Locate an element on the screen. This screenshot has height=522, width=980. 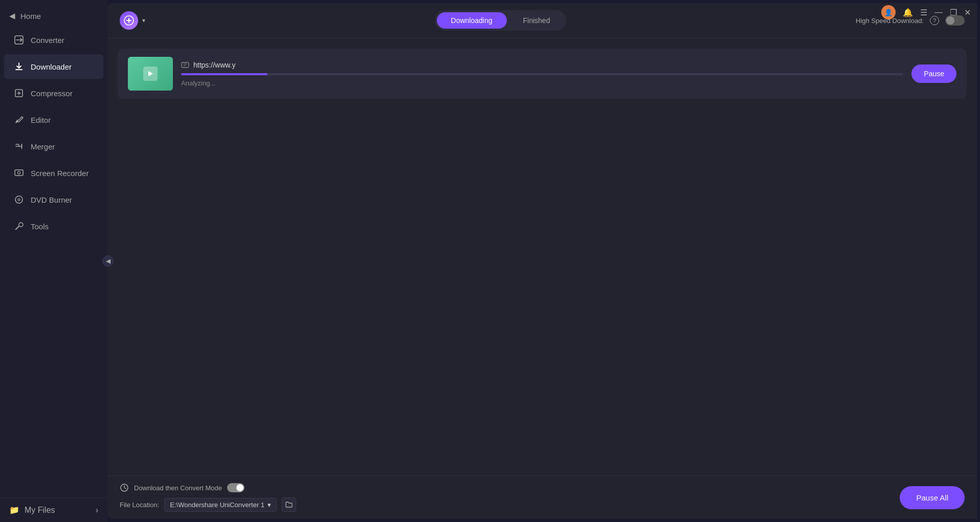
merger-icon is located at coordinates (19, 146).